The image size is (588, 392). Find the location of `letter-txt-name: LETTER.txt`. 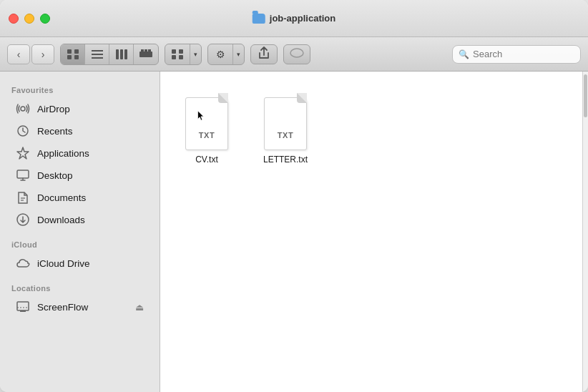

letter-txt-name: LETTER.txt is located at coordinates (285, 160).